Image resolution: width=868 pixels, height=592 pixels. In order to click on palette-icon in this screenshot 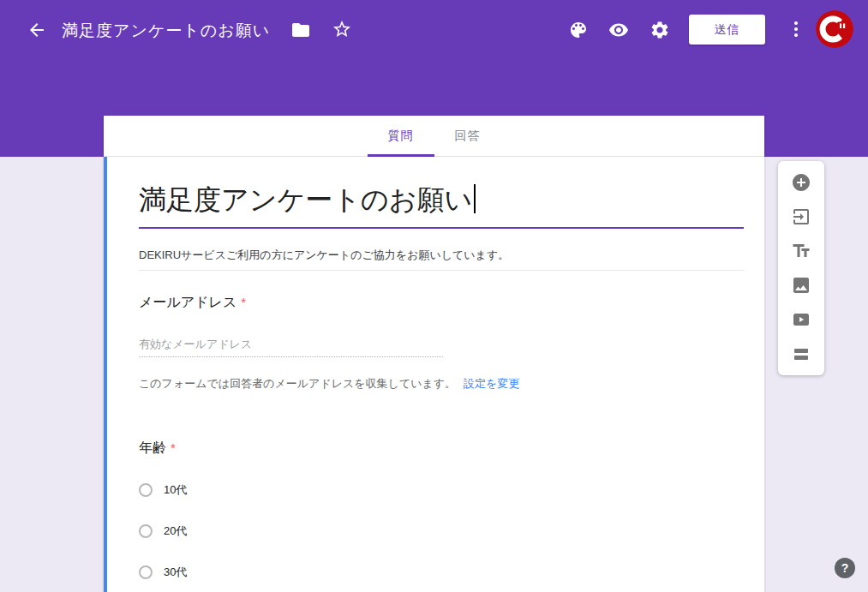, I will do `click(578, 30)`.